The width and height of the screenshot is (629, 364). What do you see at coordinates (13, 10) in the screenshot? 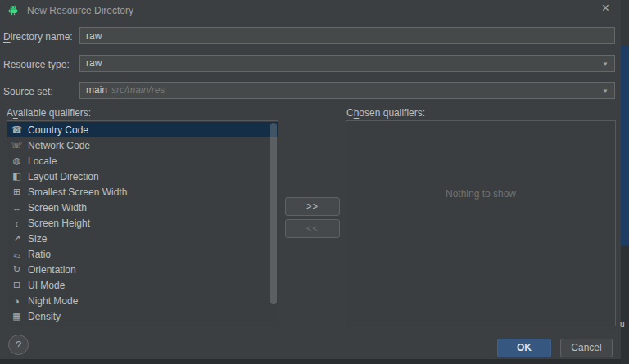
I see `android-icon` at bounding box center [13, 10].